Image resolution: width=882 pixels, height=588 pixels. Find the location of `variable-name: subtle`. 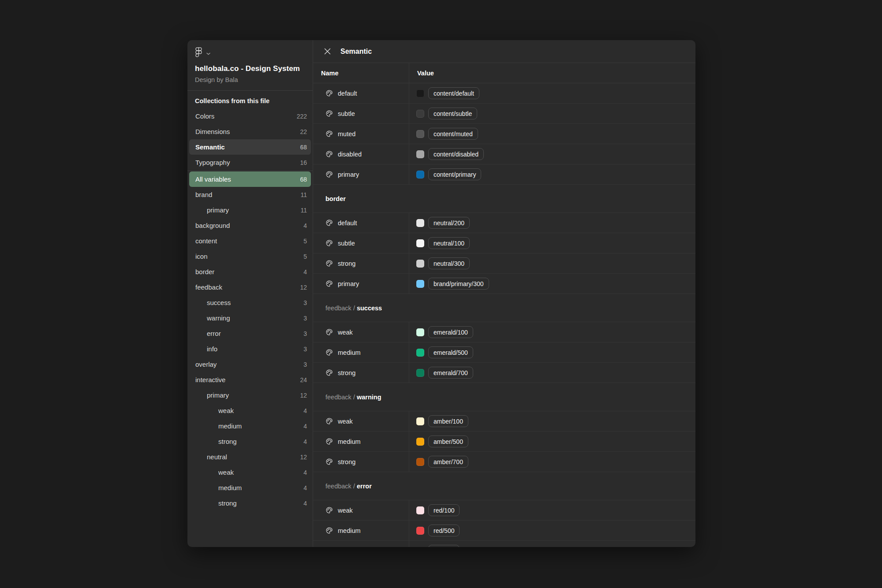

variable-name: subtle is located at coordinates (347, 114).